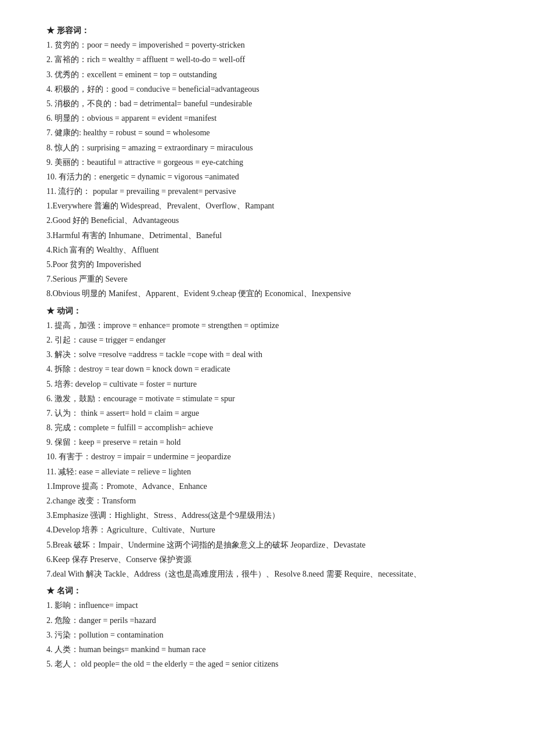 The image size is (534, 756). What do you see at coordinates (273, 118) in the screenshot?
I see `content-line-adj-6: 6. 明显的：obvious = apparent = evident =man…` at bounding box center [273, 118].